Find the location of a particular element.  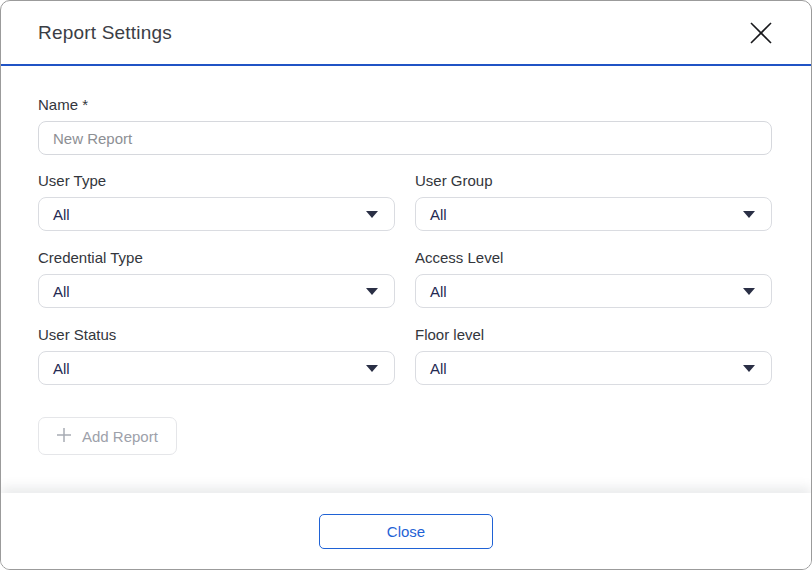

close-action-button: Close is located at coordinates (406, 532).